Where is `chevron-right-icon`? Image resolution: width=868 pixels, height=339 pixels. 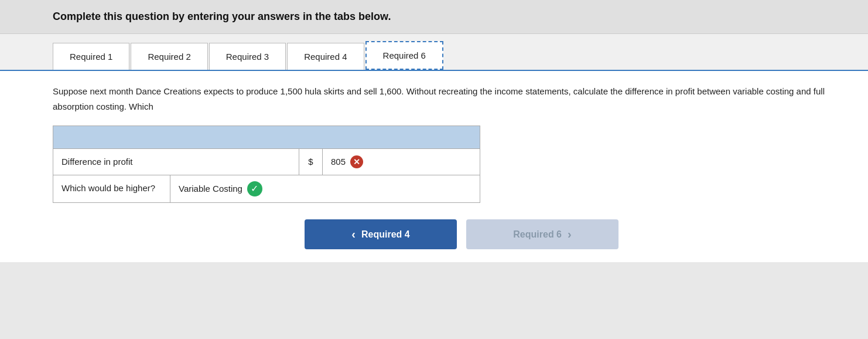
chevron-right-icon is located at coordinates (569, 235).